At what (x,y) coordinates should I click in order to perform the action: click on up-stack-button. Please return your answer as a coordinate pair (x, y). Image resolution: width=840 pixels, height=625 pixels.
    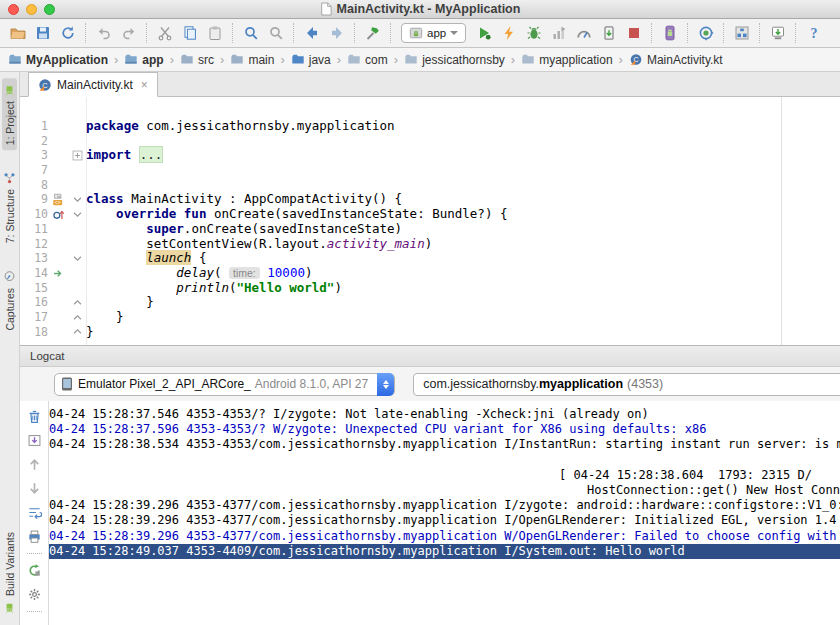
    Looking at the image, I should click on (34, 464).